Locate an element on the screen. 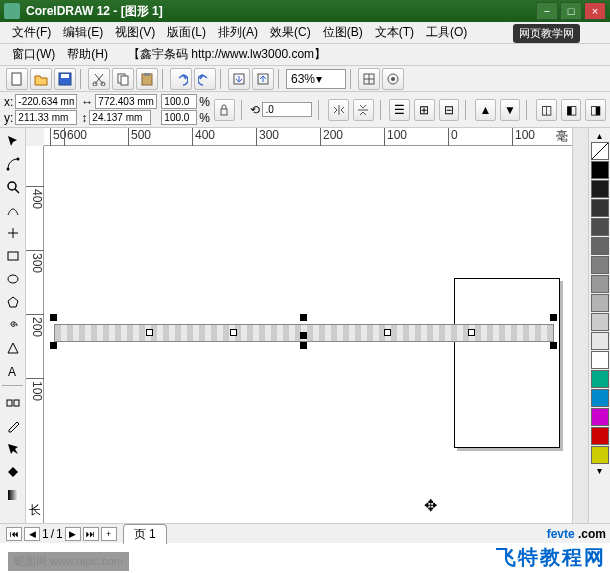  redo-button is located at coordinates (205, 79).